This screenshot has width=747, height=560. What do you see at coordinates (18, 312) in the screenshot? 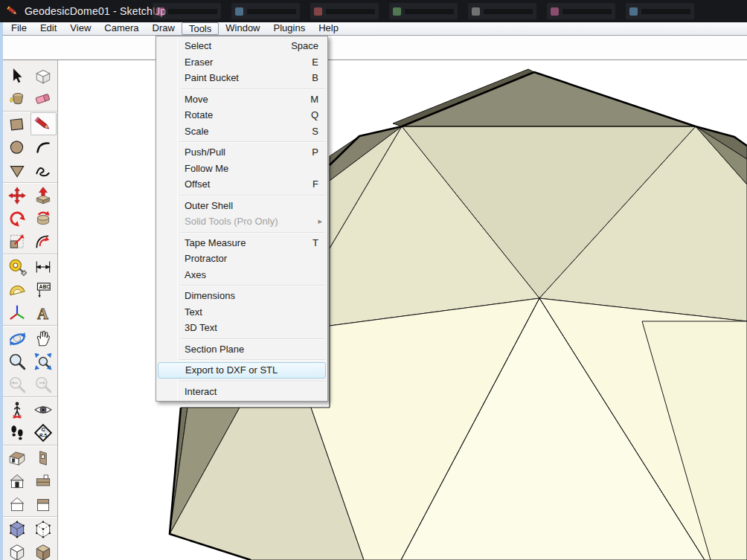
I see `axes-tool-button` at bounding box center [18, 312].